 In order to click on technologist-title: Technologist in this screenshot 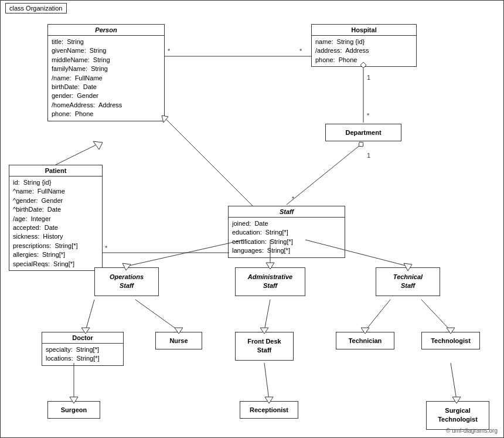, I will do `click(451, 341)`.